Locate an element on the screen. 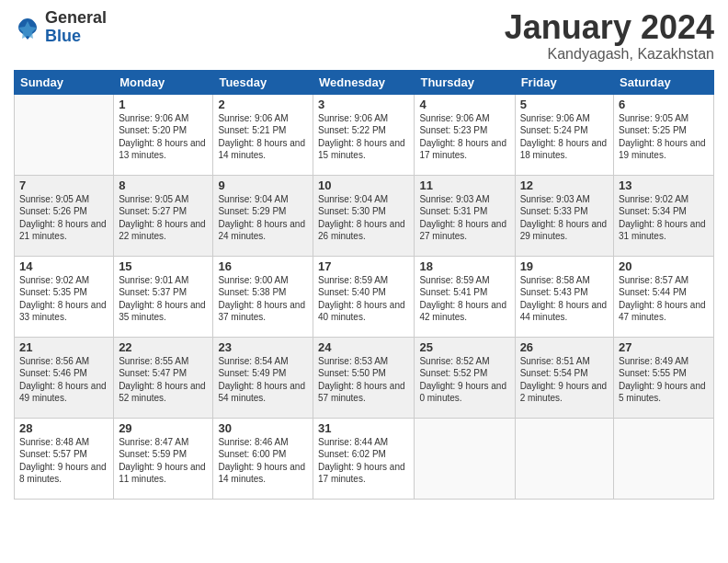  day-number: 3 is located at coordinates (364, 105).